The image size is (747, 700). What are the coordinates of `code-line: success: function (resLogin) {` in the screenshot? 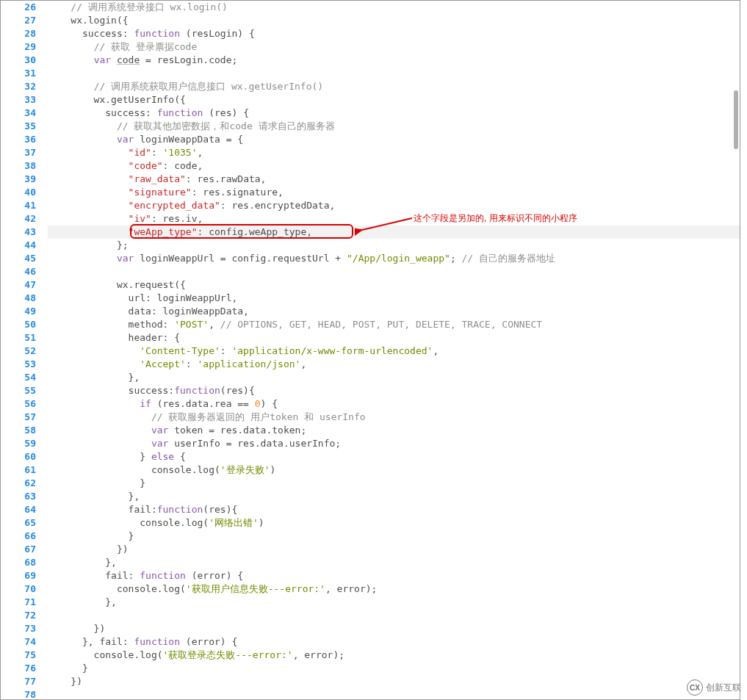 It's located at (394, 34).